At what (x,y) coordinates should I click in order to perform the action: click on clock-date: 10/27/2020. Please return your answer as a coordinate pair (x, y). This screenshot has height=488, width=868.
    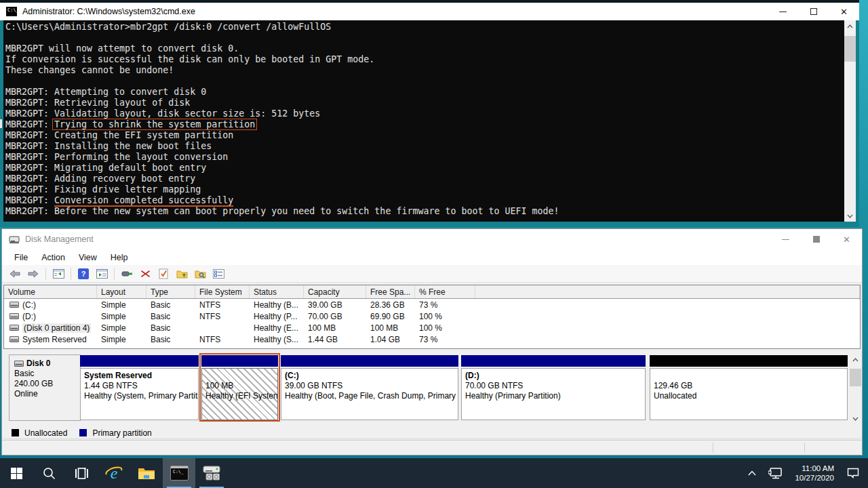
    Looking at the image, I should click on (814, 478).